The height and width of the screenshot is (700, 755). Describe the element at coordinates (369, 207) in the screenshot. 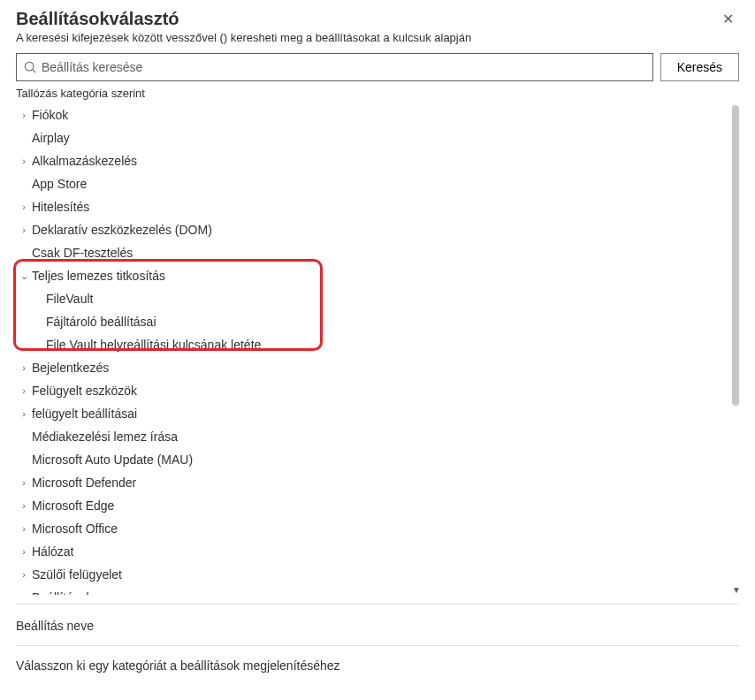

I see `category-item: ›Hitelesítés` at that location.